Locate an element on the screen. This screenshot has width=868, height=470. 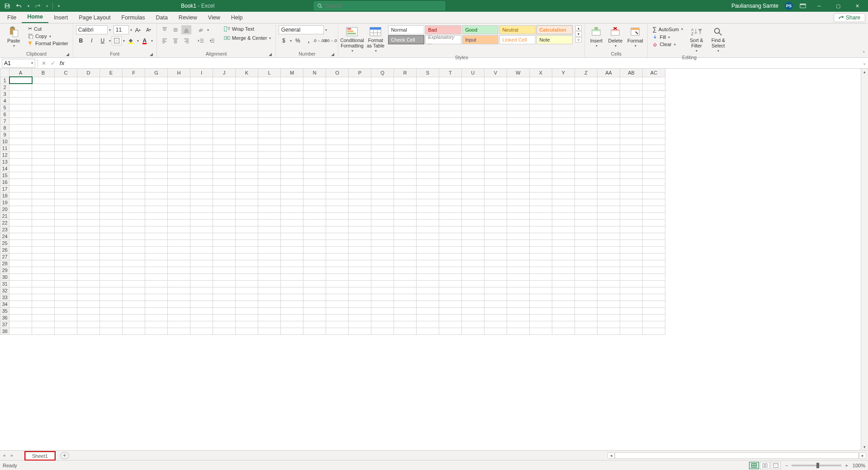
row-header: 5 is located at coordinates (5, 108).